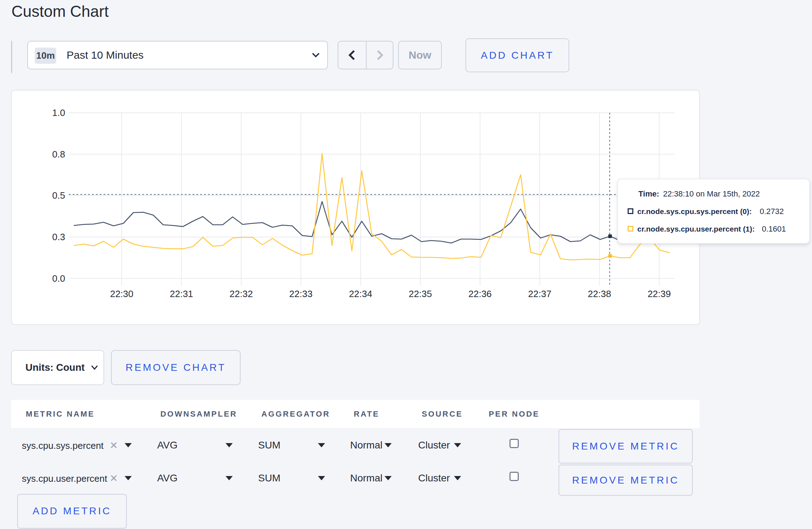 The image size is (812, 529). Describe the element at coordinates (59, 154) in the screenshot. I see `svg-text: 0.8` at that location.